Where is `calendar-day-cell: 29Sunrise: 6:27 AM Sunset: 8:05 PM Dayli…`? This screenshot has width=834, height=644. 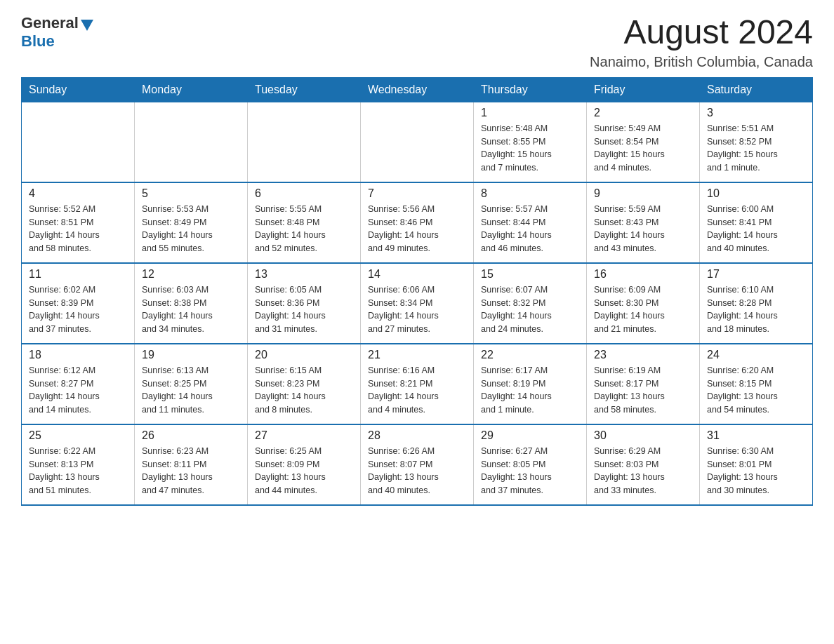
calendar-day-cell: 29Sunrise: 6:27 AM Sunset: 8:05 PM Dayli… is located at coordinates (531, 464).